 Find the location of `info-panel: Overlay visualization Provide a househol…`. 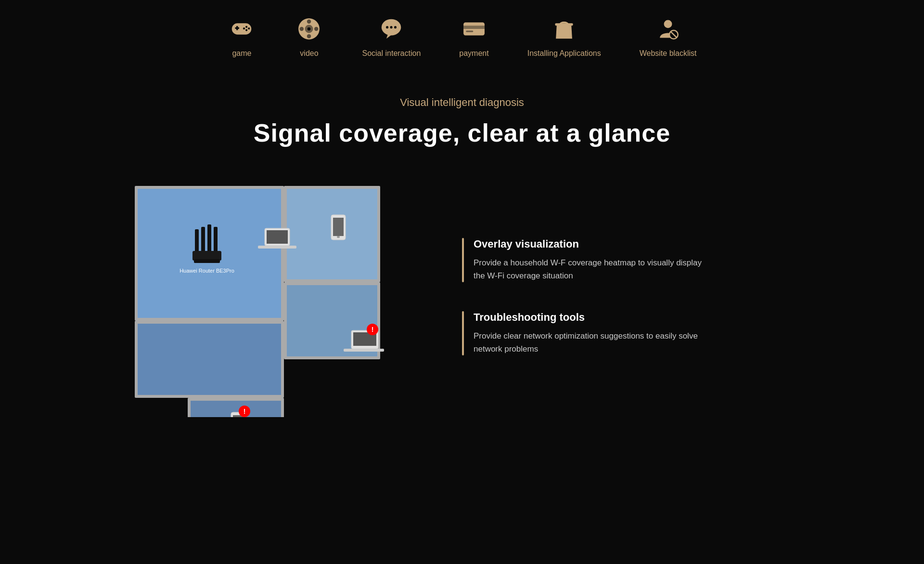

info-panel: Overlay visualization Provide a househol… is located at coordinates (588, 297).